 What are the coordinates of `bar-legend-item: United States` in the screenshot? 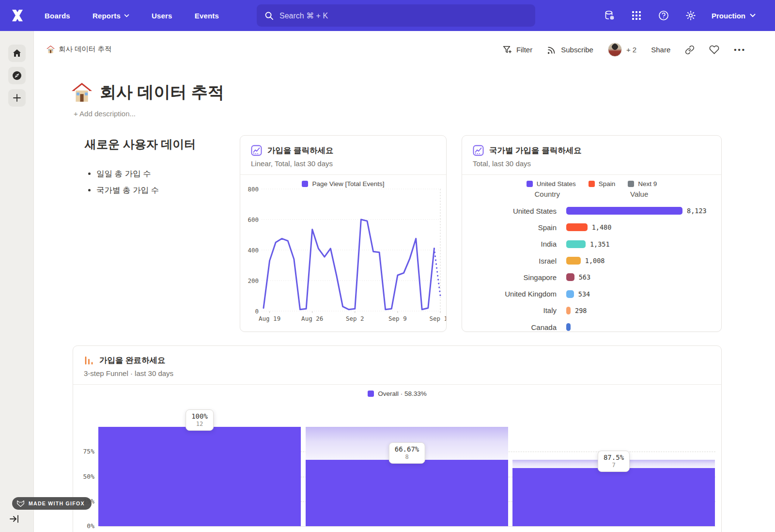 It's located at (551, 184).